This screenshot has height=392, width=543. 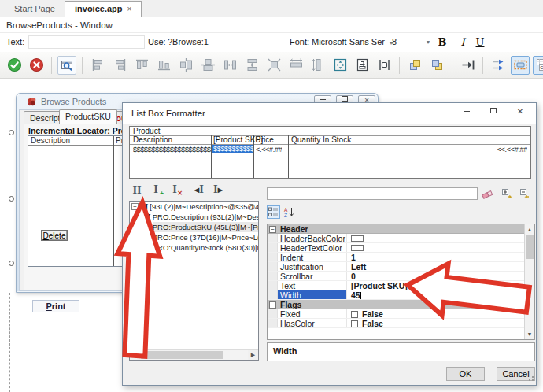 What do you see at coordinates (35, 9) in the screenshot?
I see `tab-start-page: Start Page` at bounding box center [35, 9].